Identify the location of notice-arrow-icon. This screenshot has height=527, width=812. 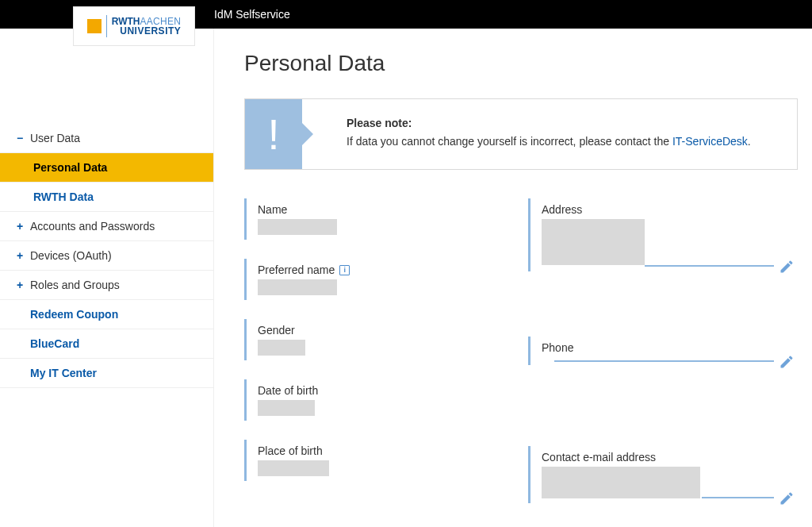
(308, 134).